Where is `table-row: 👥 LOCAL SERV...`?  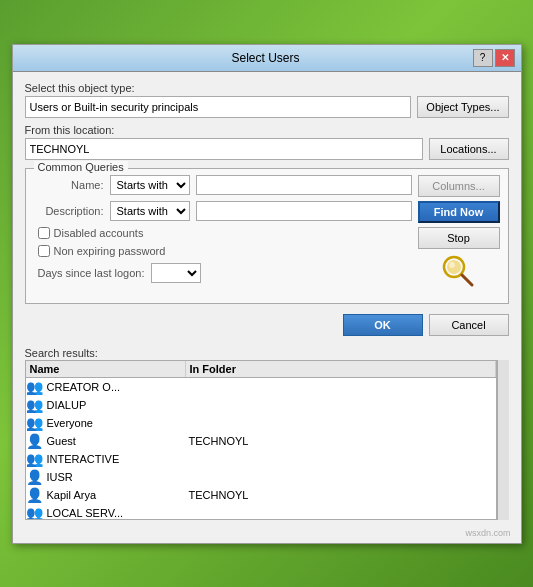 table-row: 👥 LOCAL SERV... is located at coordinates (261, 512).